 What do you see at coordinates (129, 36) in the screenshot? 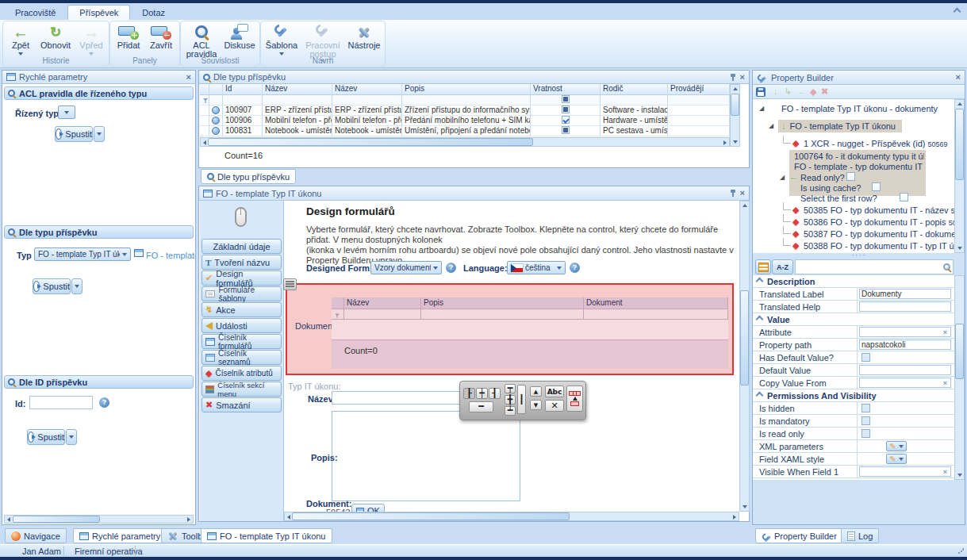
I see `add-panel-button: Přidat` at bounding box center [129, 36].